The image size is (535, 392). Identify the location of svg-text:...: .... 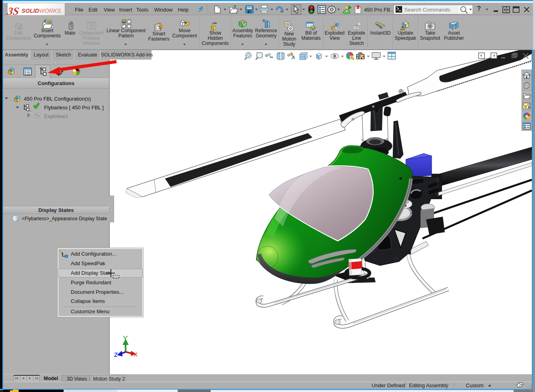
(30, 110).